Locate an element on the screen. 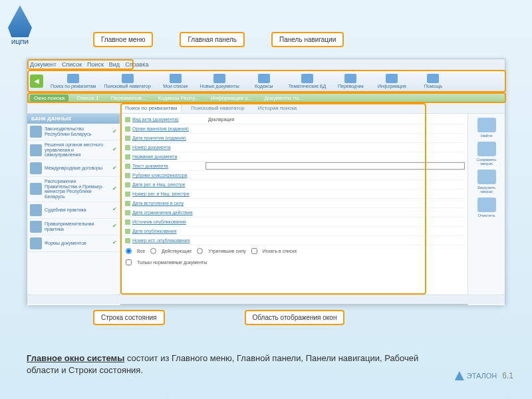  sidebar-item-0: Законодательство Республики Беларусь✔ is located at coordinates (73, 132).